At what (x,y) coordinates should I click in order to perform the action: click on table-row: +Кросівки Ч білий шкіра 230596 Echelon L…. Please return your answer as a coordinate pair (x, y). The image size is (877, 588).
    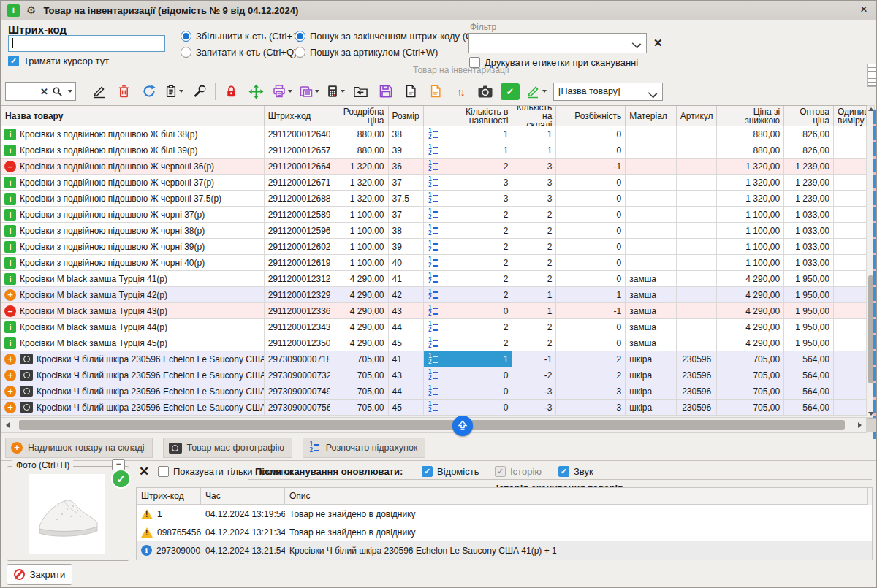
    Looking at the image, I should click on (434, 375).